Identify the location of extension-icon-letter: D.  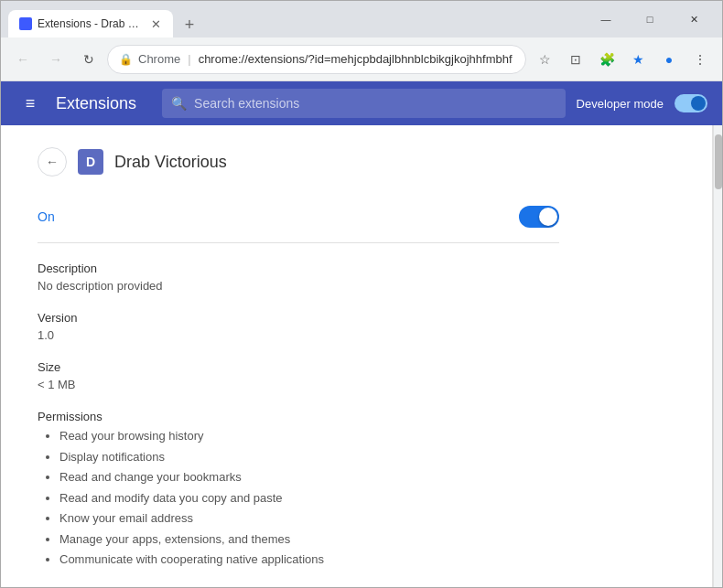
(91, 162).